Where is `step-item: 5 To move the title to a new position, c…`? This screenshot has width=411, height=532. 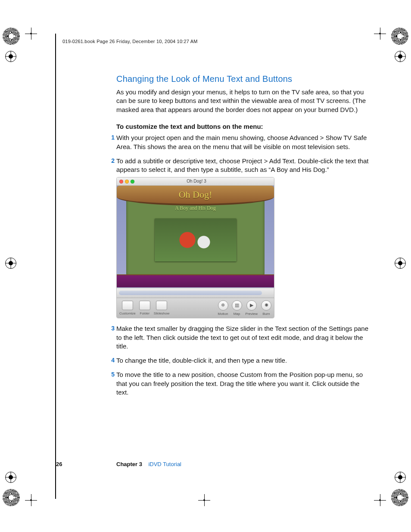 step-item: 5 To move the title to a new position, c… is located at coordinates (243, 384).